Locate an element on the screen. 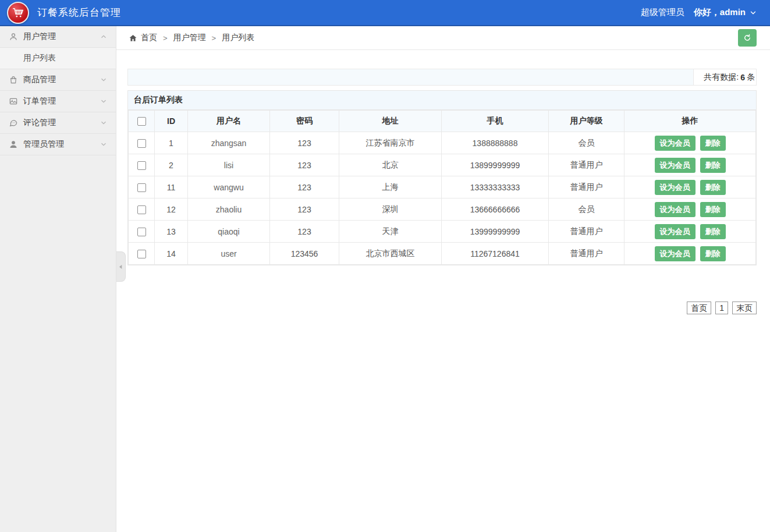 The image size is (770, 532). column-header-password: 密码 is located at coordinates (305, 121).